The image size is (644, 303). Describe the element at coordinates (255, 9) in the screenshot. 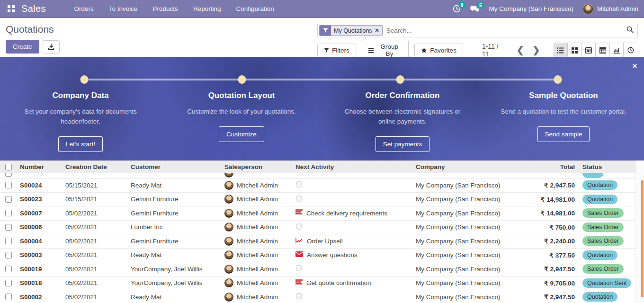

I see `nav-menu-configuration: Configuration` at that location.